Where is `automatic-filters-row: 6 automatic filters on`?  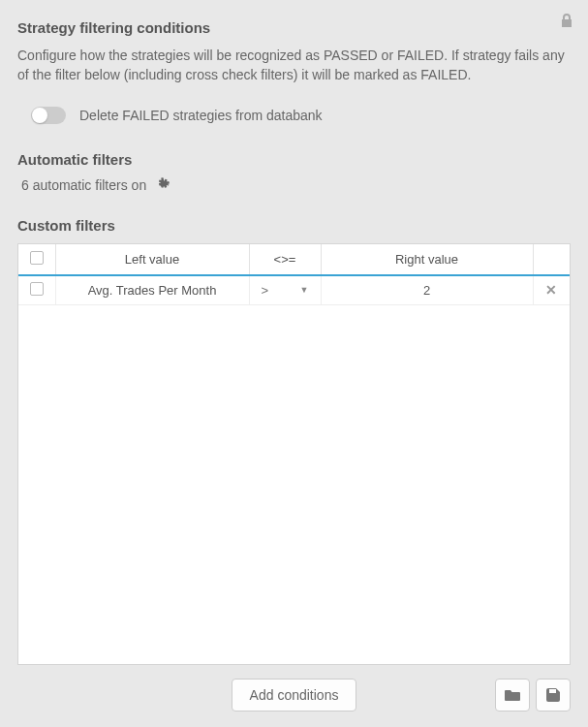 automatic-filters-row: 6 automatic filters on is located at coordinates (294, 186).